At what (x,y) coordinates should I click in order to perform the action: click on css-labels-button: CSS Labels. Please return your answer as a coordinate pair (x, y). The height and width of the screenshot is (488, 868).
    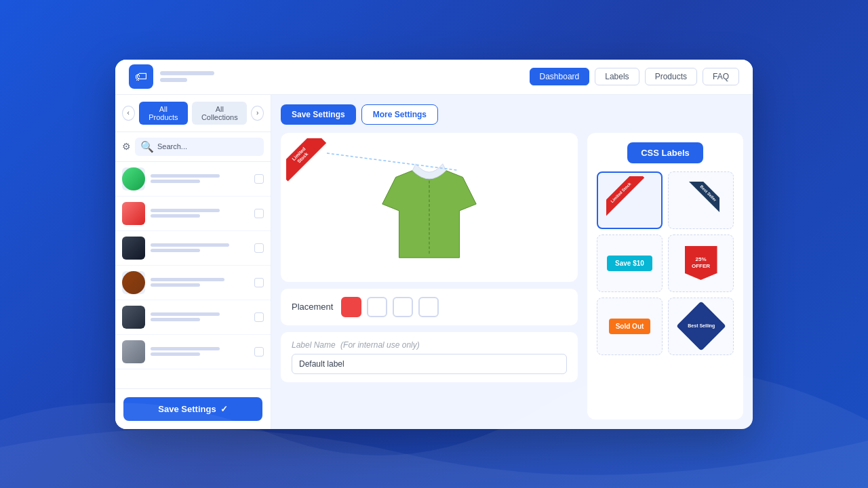
    Looking at the image, I should click on (665, 153).